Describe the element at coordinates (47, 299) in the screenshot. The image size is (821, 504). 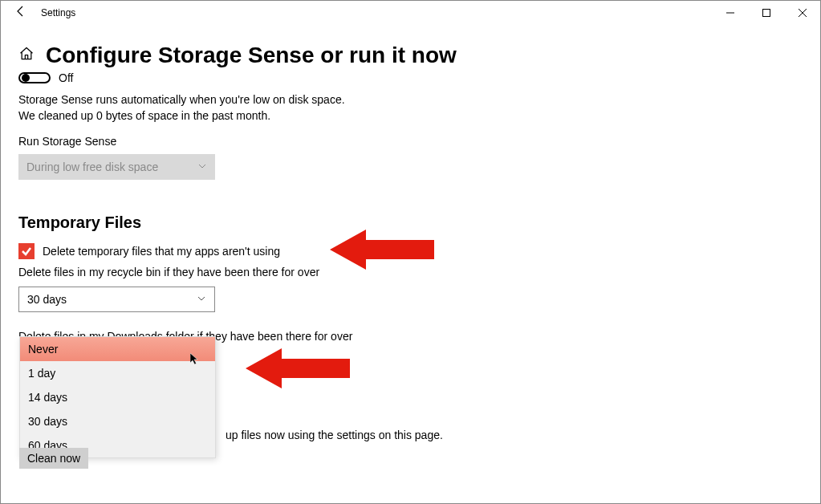
I see `recycle-select-value: 30 days` at that location.